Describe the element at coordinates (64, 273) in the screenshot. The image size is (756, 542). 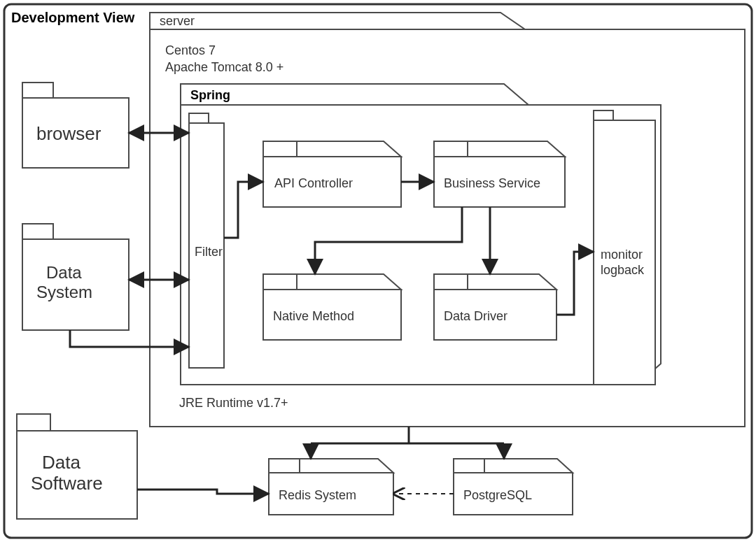
I see `data-system-label-1: Data` at that location.